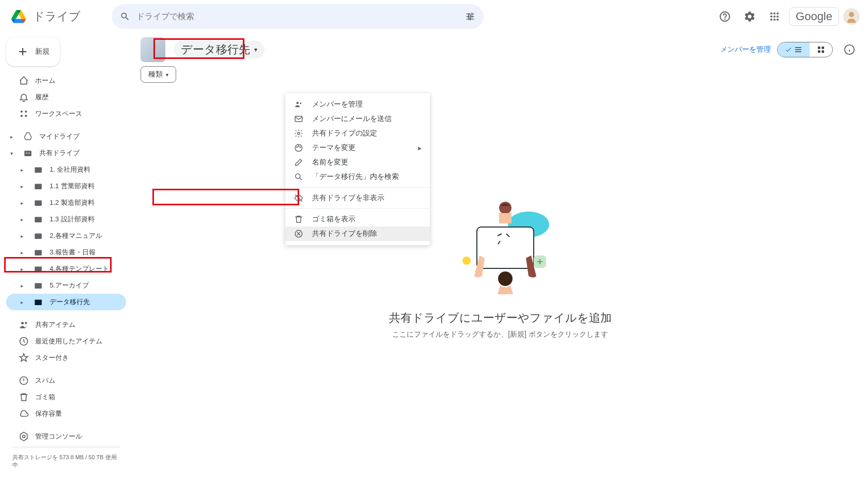  Describe the element at coordinates (330, 162) in the screenshot. I see `menu-label: 名前を変更` at that location.